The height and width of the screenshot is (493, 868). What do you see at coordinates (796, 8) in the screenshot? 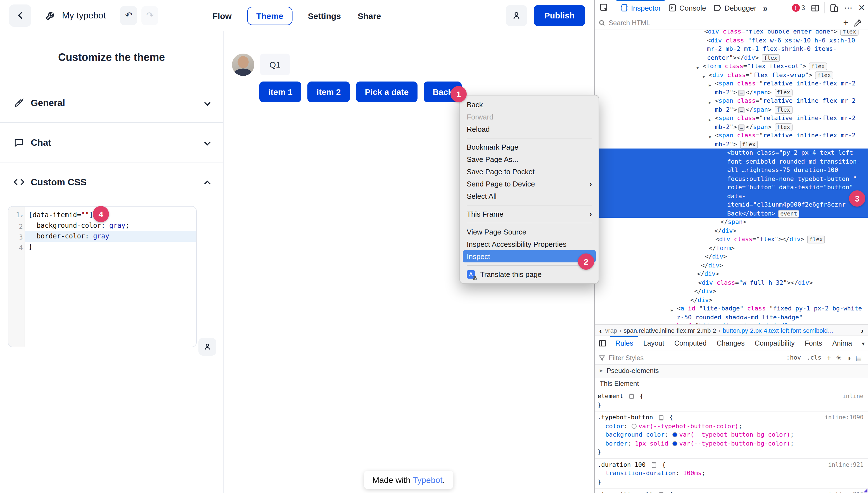
I see `error-badge-icon: !` at bounding box center [796, 8].